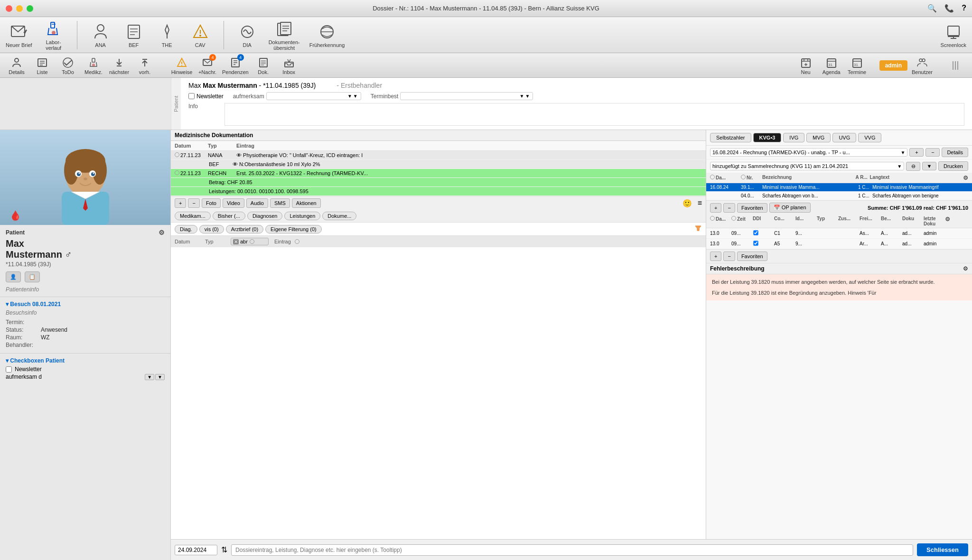 The width and height of the screenshot is (972, 560). I want to click on toolbar2-todo: ToDo, so click(68, 65).